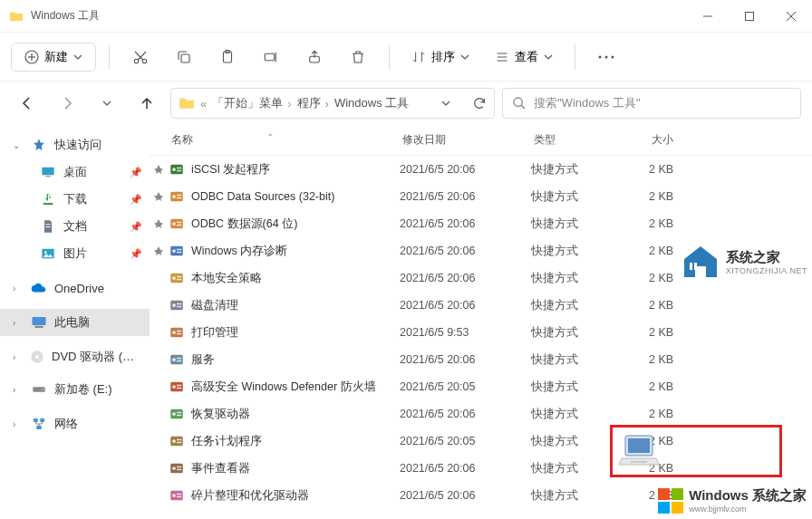 Image resolution: width=812 pixels, height=519 pixels. Describe the element at coordinates (527, 57) in the screenshot. I see `view-label: 查看` at that location.